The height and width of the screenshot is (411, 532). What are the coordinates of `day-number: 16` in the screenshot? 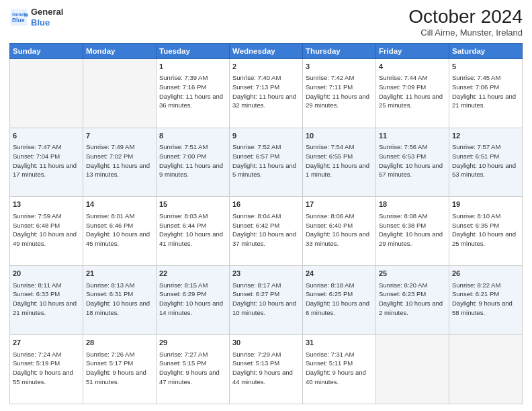 It's located at (266, 204).